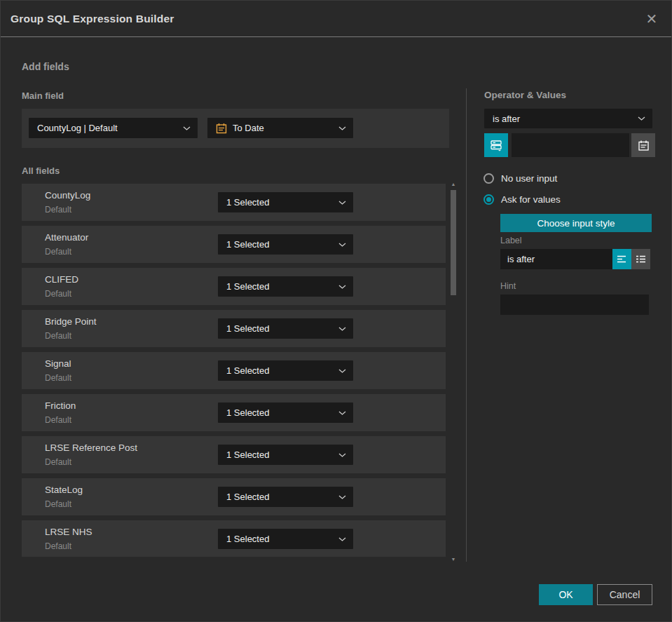 The height and width of the screenshot is (622, 672). What do you see at coordinates (526, 95) in the screenshot?
I see `operator-values-heading: Operator & Values` at bounding box center [526, 95].